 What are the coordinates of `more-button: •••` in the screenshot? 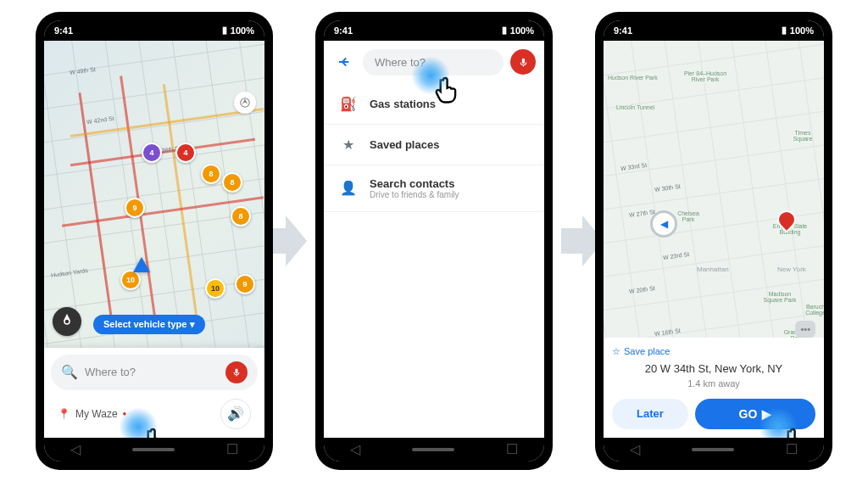 It's located at (805, 329).